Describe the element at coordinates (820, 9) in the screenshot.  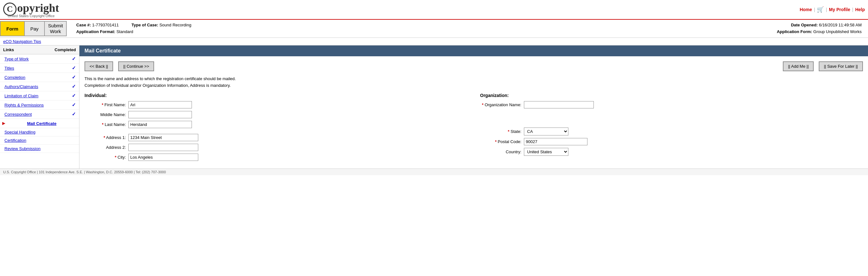
I see `cart-icon: 🛒` at that location.